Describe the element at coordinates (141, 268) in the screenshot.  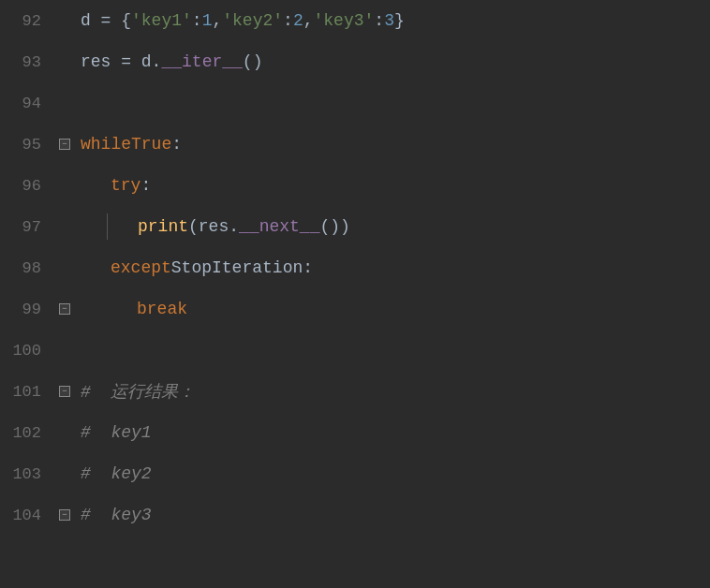
I see `code-token: except` at that location.